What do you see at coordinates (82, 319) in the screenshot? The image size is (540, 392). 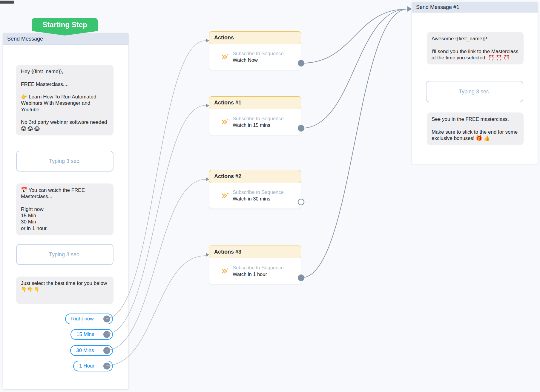 I see `quick-reply-label: Right now` at bounding box center [82, 319].